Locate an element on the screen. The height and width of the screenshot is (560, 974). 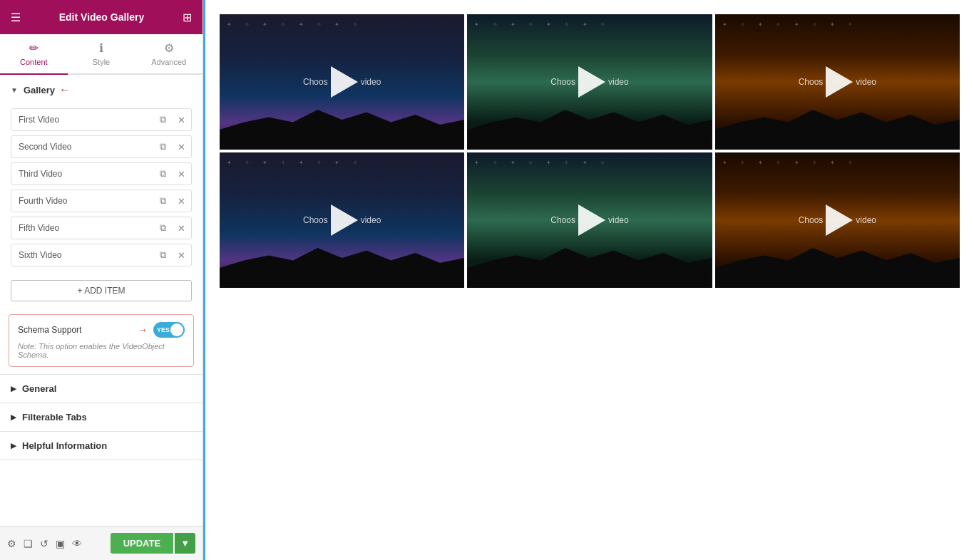
filterable-tabs-section: ▶ Filterable Tabs is located at coordinates (101, 418).